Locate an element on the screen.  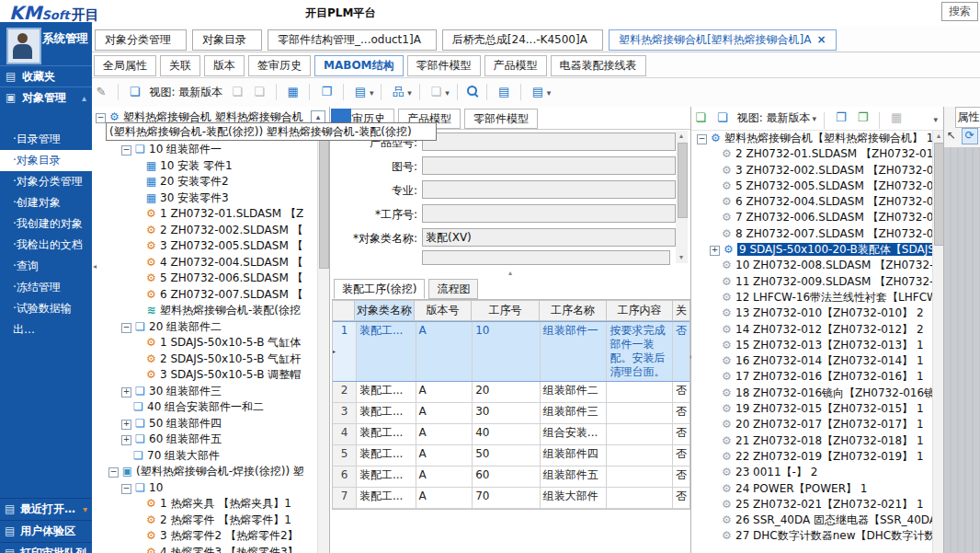
operation-number-cell: 60 is located at coordinates (507, 477).